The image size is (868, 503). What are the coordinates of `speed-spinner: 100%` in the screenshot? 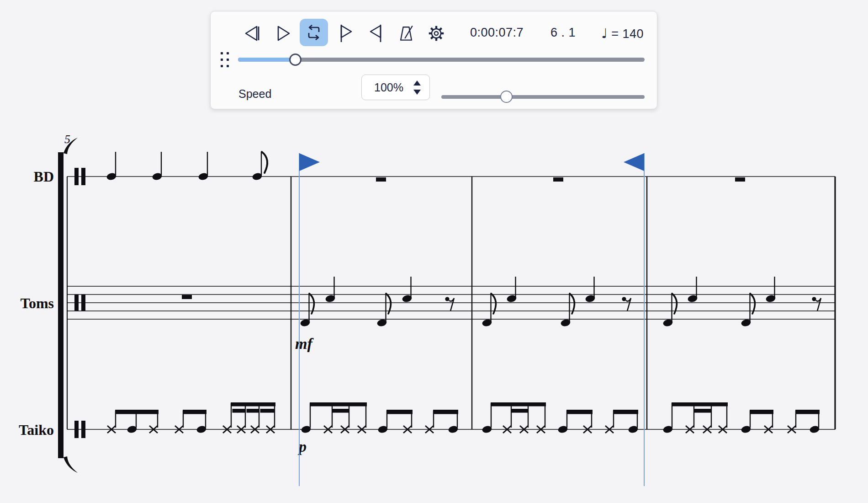 It's located at (396, 87).